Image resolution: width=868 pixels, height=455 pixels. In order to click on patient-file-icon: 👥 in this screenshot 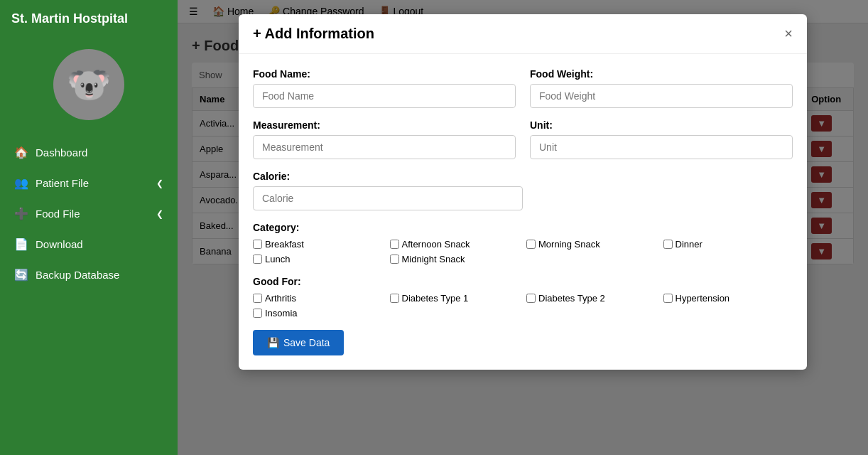, I will do `click(21, 183)`.